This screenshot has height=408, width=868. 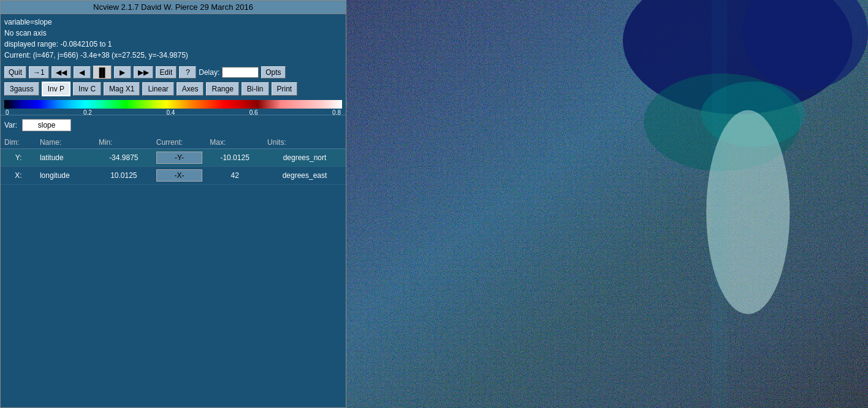 What do you see at coordinates (190, 89) in the screenshot?
I see `func-btn-axes: Axes` at bounding box center [190, 89].